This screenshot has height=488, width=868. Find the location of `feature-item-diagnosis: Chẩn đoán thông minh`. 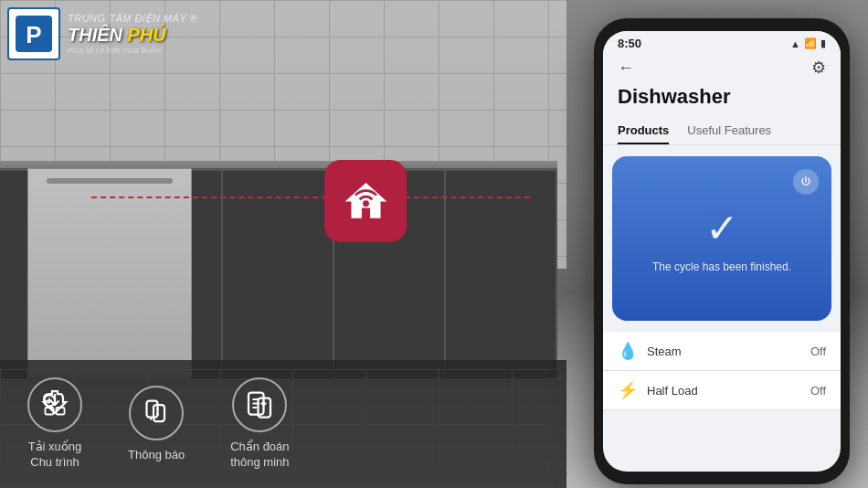

feature-item-diagnosis: Chẩn đoán thông minh is located at coordinates (259, 424).